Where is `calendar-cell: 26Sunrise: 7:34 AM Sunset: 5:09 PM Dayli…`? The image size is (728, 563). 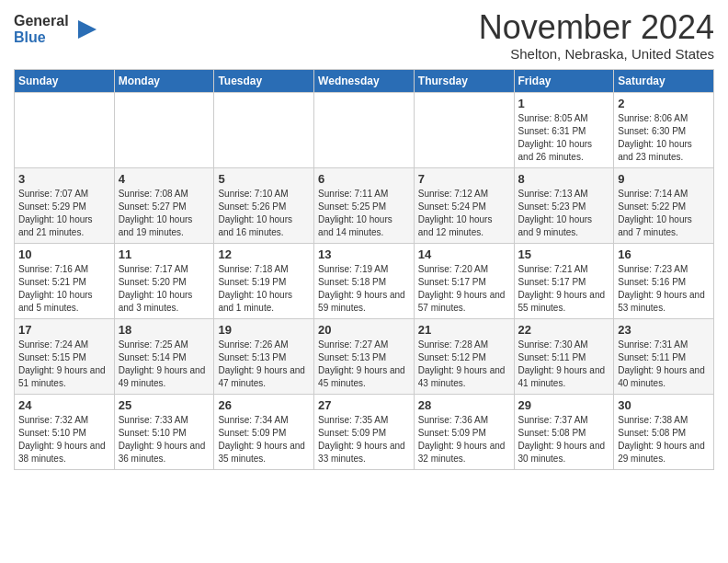 calendar-cell: 26Sunrise: 7:34 AM Sunset: 5:09 PM Dayli… is located at coordinates (265, 431).